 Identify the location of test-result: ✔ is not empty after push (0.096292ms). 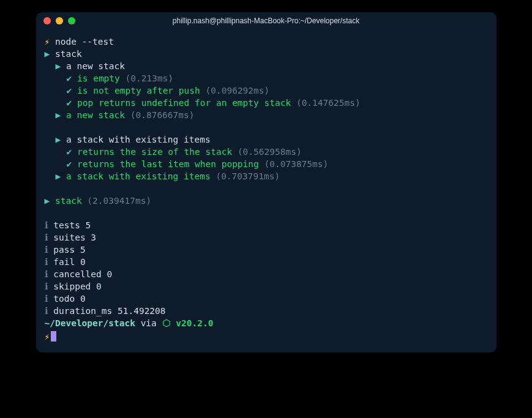
(266, 91).